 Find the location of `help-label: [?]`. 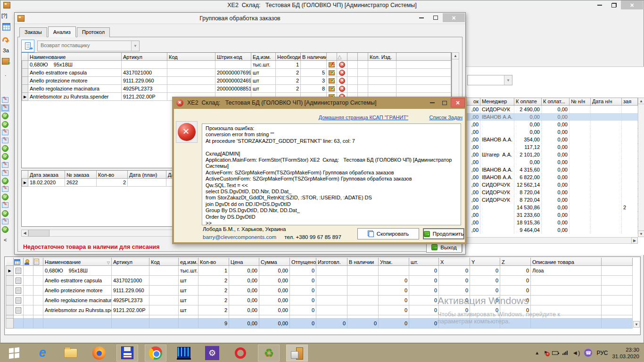

help-label: [?] is located at coordinates (4, 16).